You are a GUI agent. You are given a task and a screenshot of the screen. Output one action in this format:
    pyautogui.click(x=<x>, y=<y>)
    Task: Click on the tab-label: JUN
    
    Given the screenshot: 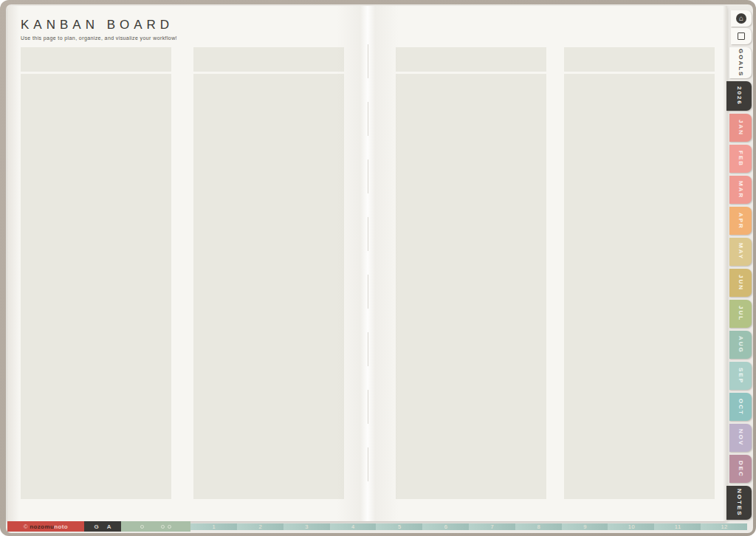 What is the action you would take?
    pyautogui.click(x=741, y=283)
    